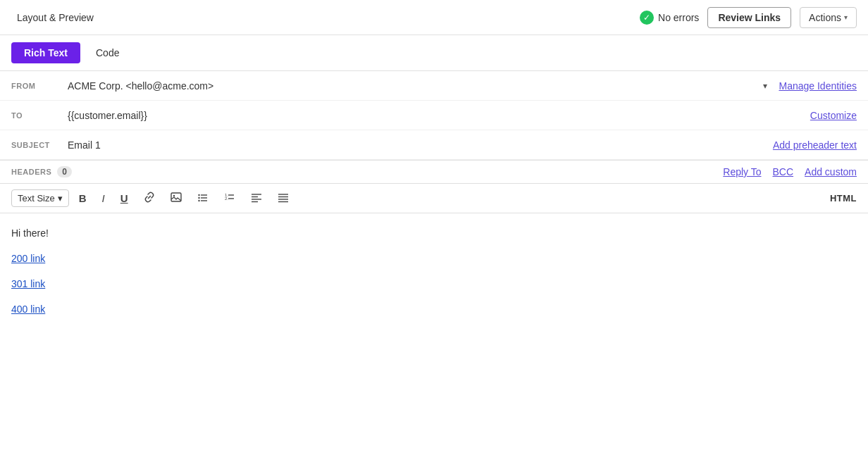 The image size is (868, 469). What do you see at coordinates (829, 18) in the screenshot?
I see `actions-button: Actions ▾` at bounding box center [829, 18].